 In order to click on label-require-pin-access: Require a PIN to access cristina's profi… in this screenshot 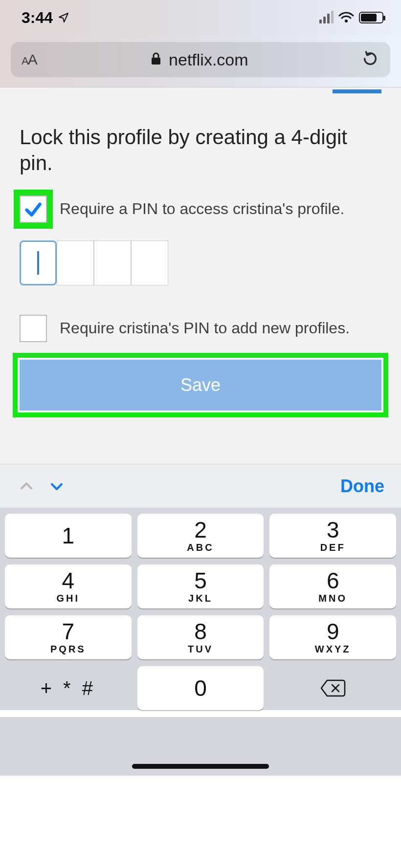, I will do `click(202, 207)`.